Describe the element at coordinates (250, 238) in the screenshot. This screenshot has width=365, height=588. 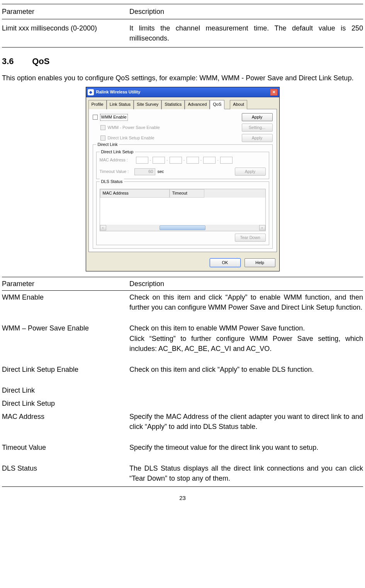
I see `teardown-button: Tear Down` at that location.